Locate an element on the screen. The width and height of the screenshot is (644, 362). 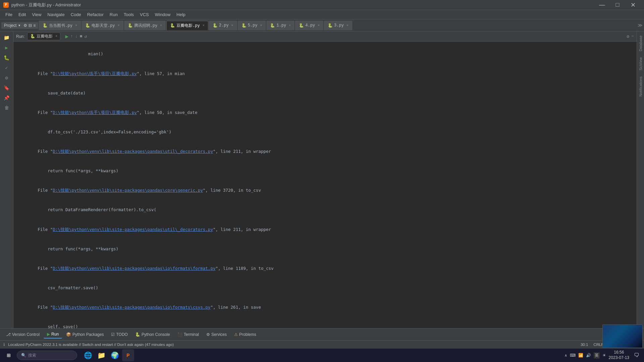
tab-python-console: 🐍 Python Console is located at coordinates (153, 335).